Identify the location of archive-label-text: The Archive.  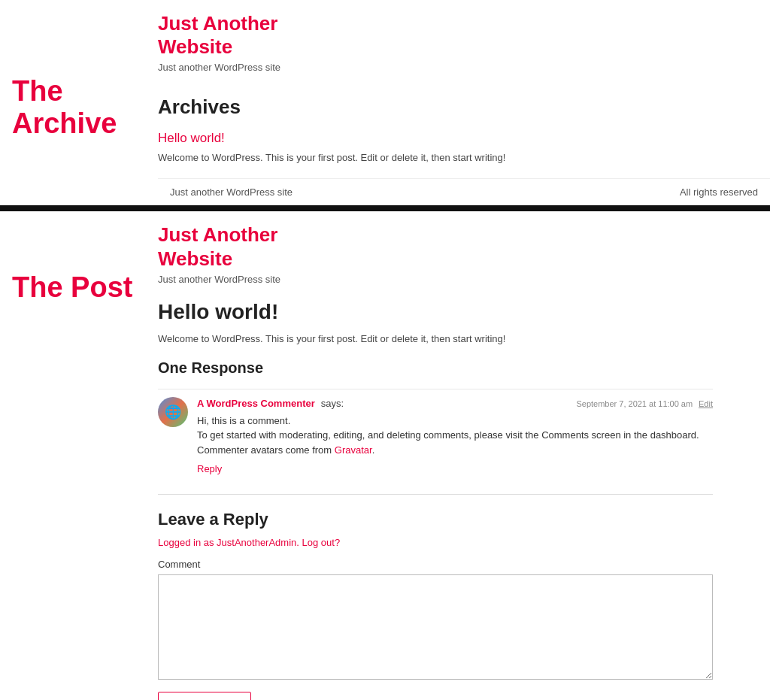
(65, 107).